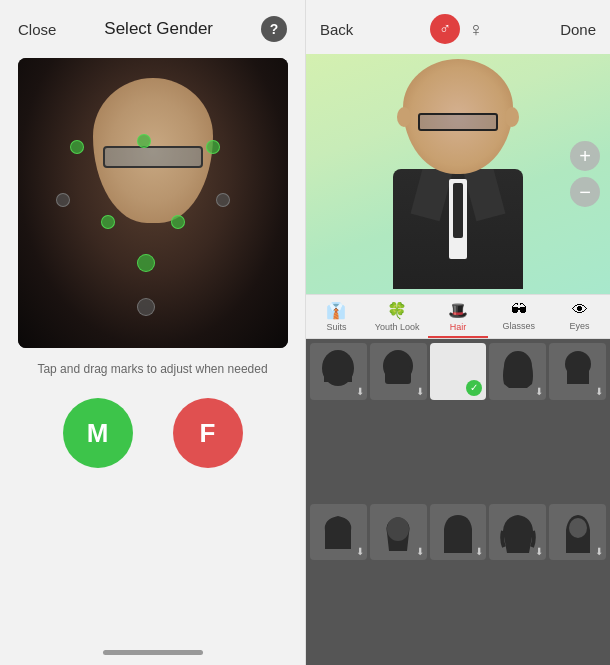 The image size is (610, 665). I want to click on category-tabs: 👔 Suits 🍀 Youth Look 🎩 Hair 🕶 Glasses 👁 …, so click(458, 316).